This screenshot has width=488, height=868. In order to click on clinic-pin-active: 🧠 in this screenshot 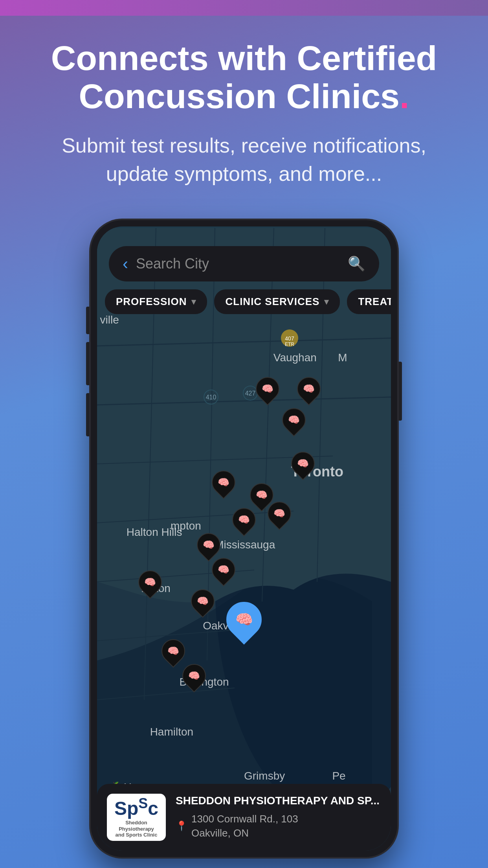, I will do `click(244, 620)`.